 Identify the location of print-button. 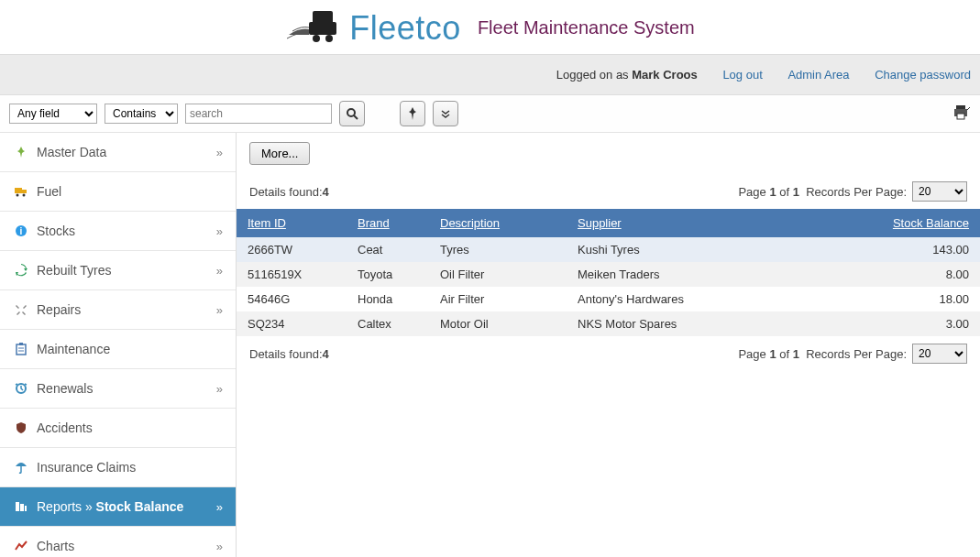
(962, 114).